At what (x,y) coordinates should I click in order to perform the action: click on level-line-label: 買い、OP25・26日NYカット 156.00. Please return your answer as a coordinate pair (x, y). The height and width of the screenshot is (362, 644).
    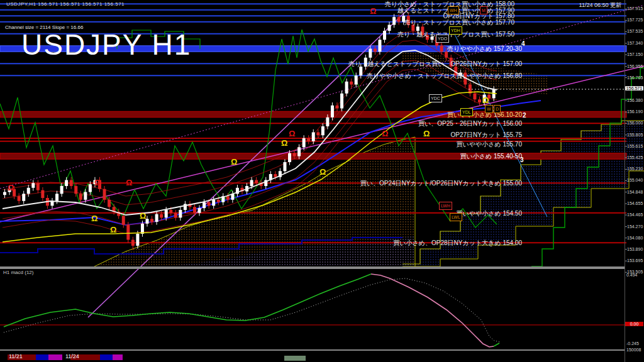
    Looking at the image, I should click on (470, 124).